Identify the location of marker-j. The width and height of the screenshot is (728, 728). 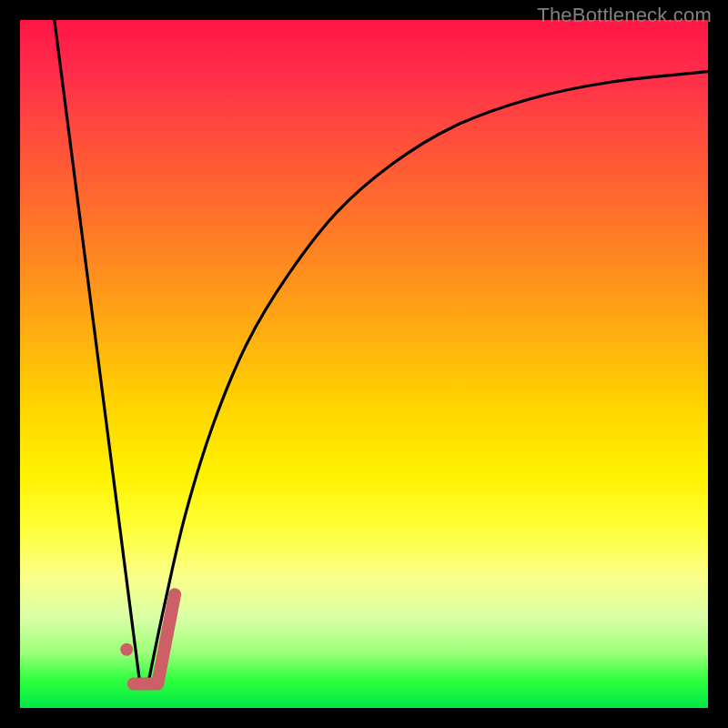
(155, 639).